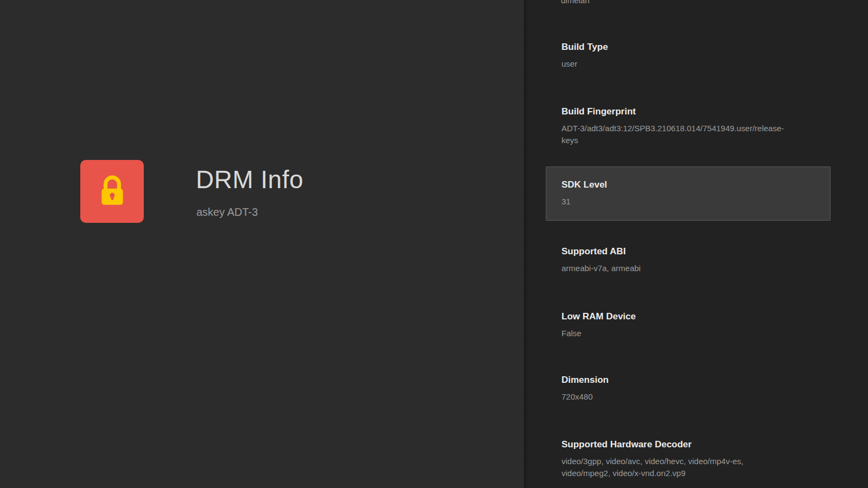  I want to click on info-item-label: Build Type, so click(677, 47).